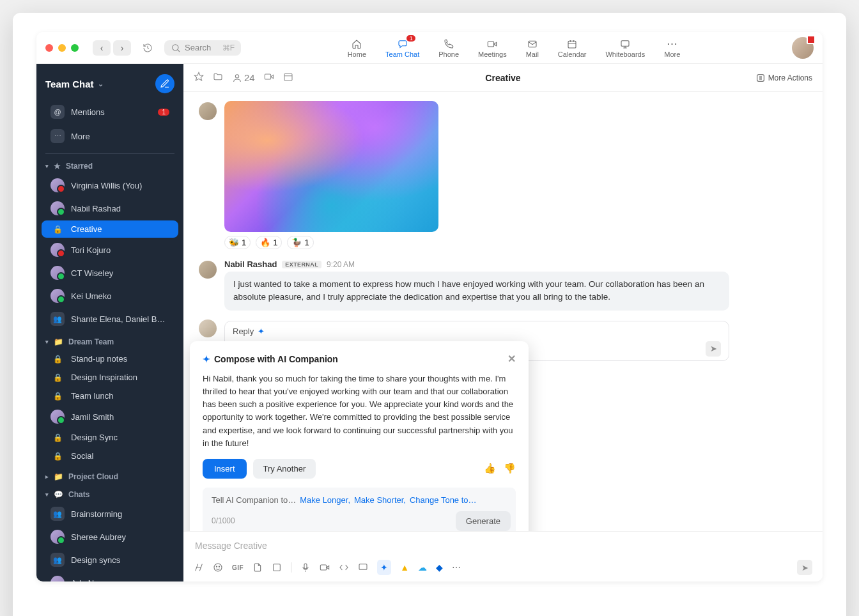 This screenshot has width=859, height=616. What do you see at coordinates (208, 328) in the screenshot?
I see `self-avatar` at bounding box center [208, 328].